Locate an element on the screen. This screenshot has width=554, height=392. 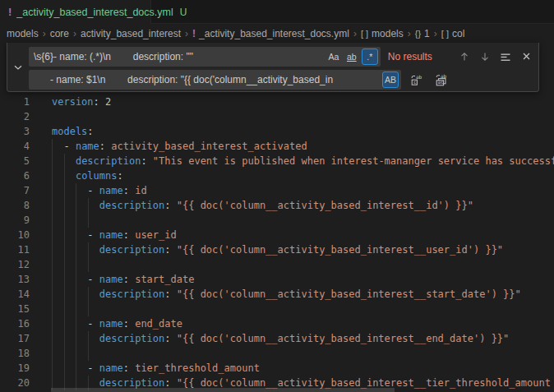
line-number: 13 is located at coordinates (20, 279).